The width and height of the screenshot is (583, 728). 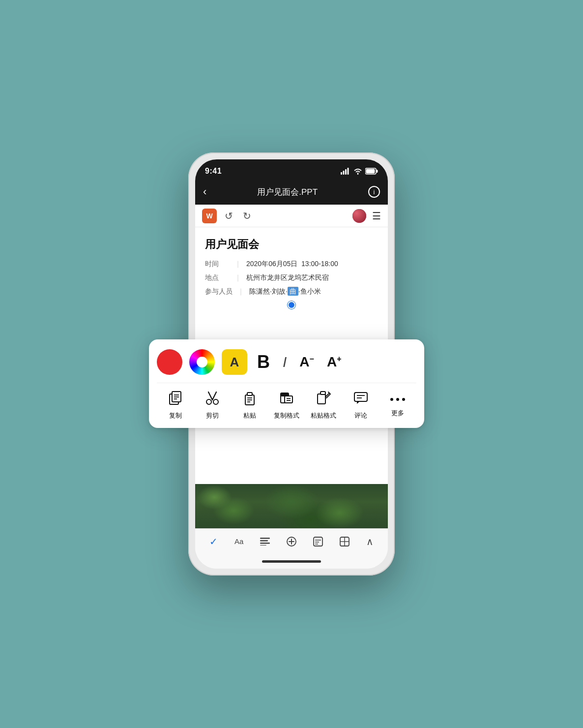 What do you see at coordinates (359, 216) in the screenshot?
I see `user-avatar` at bounding box center [359, 216].